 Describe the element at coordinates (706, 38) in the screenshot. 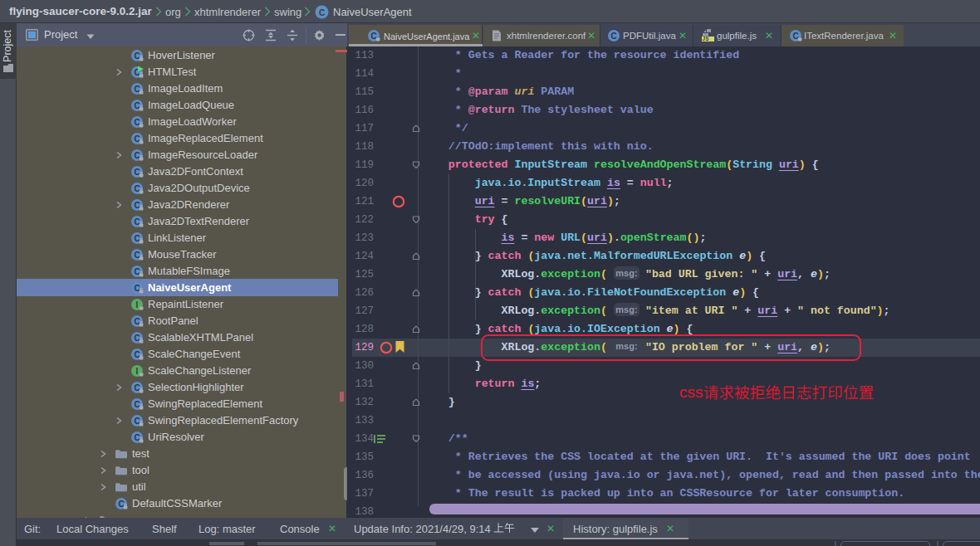

I see `svg-text: JS` at that location.